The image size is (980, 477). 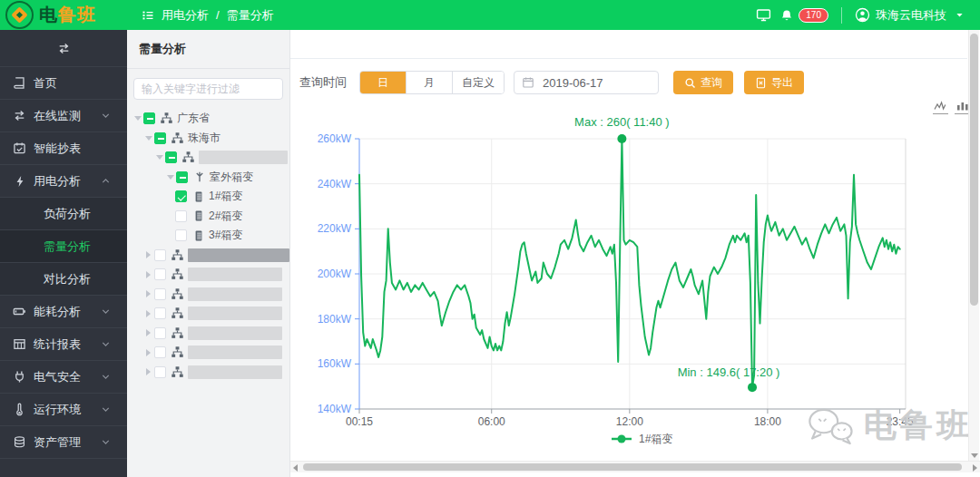 What do you see at coordinates (57, 181) in the screenshot?
I see `sidebar-item-label: 用电分析` at bounding box center [57, 181].